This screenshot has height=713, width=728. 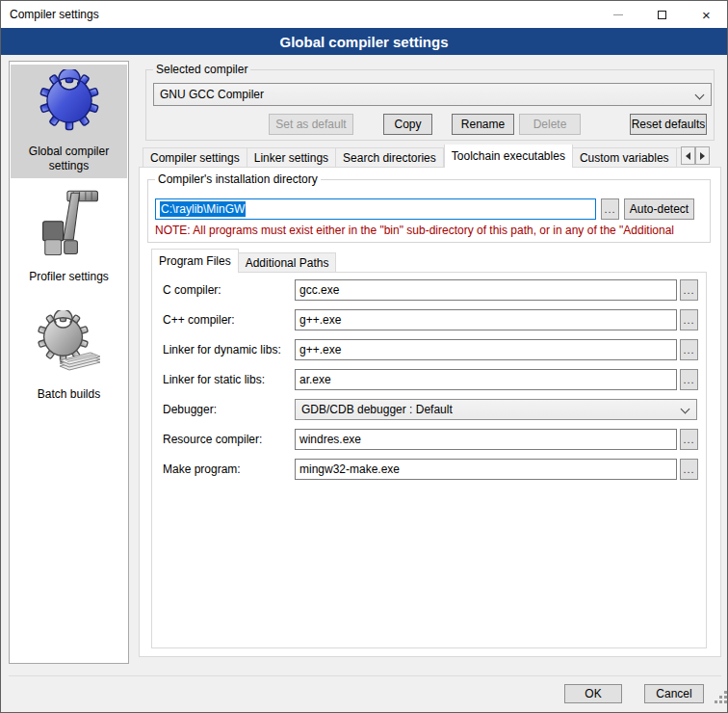 I want to click on install-dir-input: C:\raylib\MinGW, so click(x=376, y=209).